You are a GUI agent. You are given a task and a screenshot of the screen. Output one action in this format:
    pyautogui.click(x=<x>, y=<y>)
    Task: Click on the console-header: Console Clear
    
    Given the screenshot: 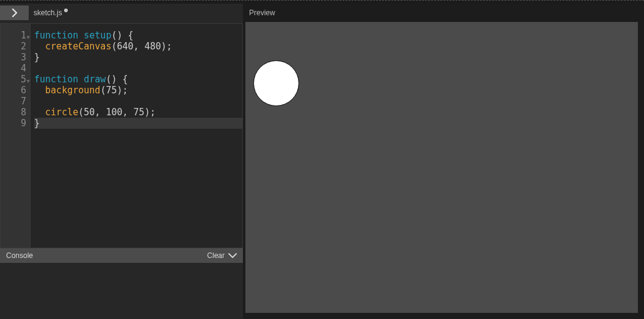 What is the action you would take?
    pyautogui.click(x=121, y=256)
    